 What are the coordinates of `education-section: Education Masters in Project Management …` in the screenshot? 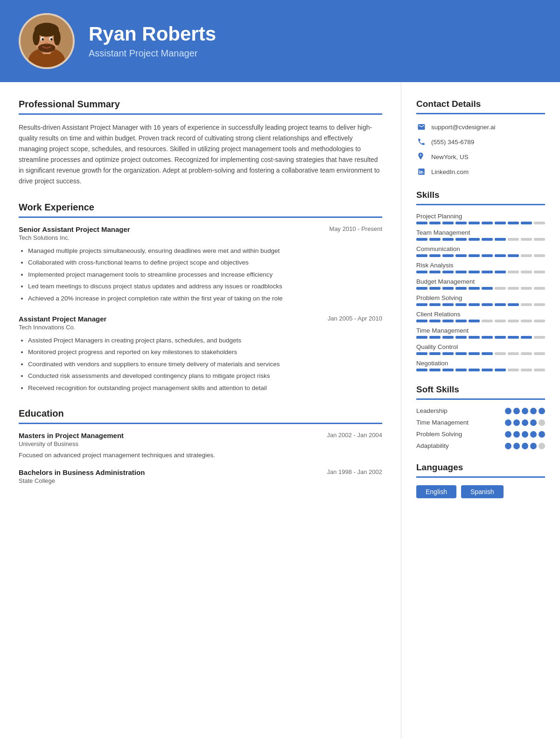 It's located at (201, 446).